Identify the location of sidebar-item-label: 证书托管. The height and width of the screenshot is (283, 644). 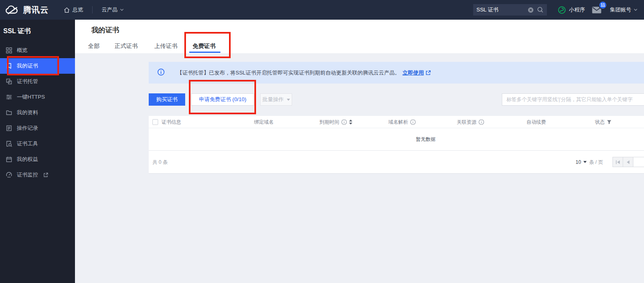
(27, 82).